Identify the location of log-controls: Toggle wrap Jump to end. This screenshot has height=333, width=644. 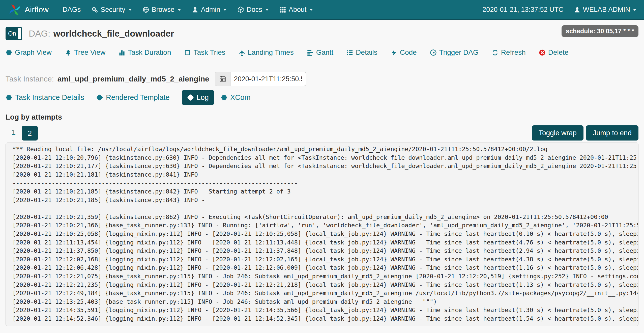
(585, 133).